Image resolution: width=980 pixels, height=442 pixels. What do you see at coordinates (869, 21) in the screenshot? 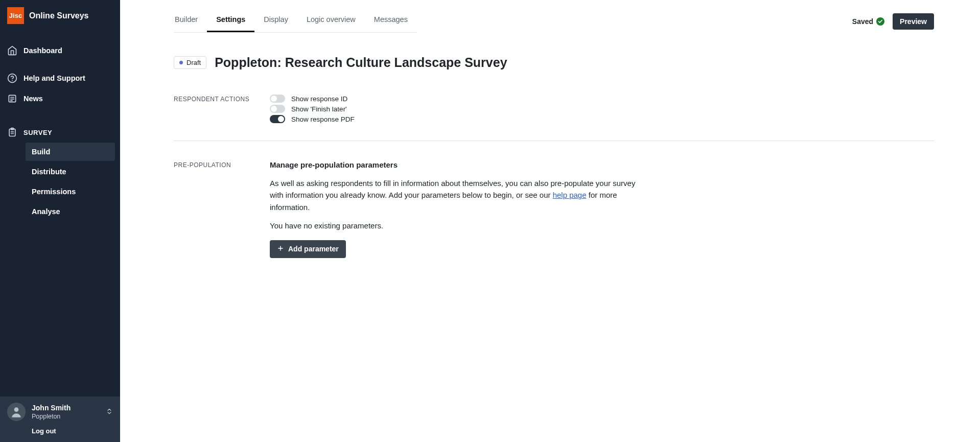
I see `saved-indicator: Saved` at bounding box center [869, 21].